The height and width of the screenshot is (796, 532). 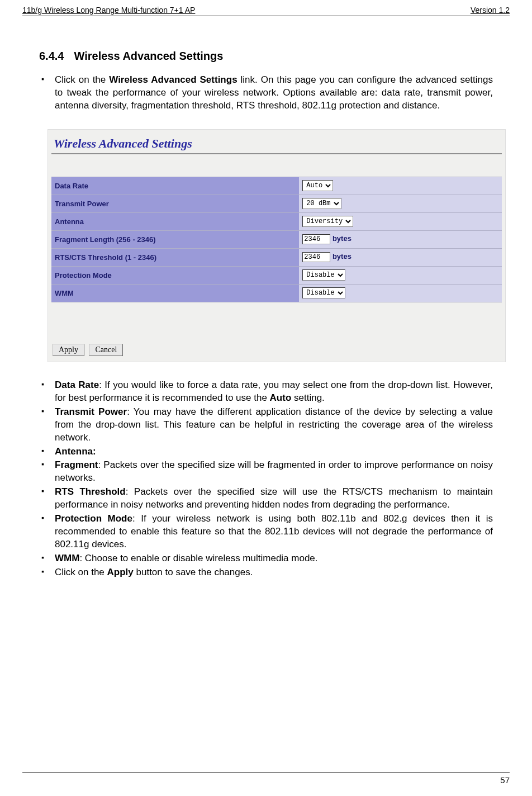 What do you see at coordinates (266, 532) in the screenshot?
I see `bullet-protection-mode: Protection Mode: If your wireless networ…` at bounding box center [266, 532].